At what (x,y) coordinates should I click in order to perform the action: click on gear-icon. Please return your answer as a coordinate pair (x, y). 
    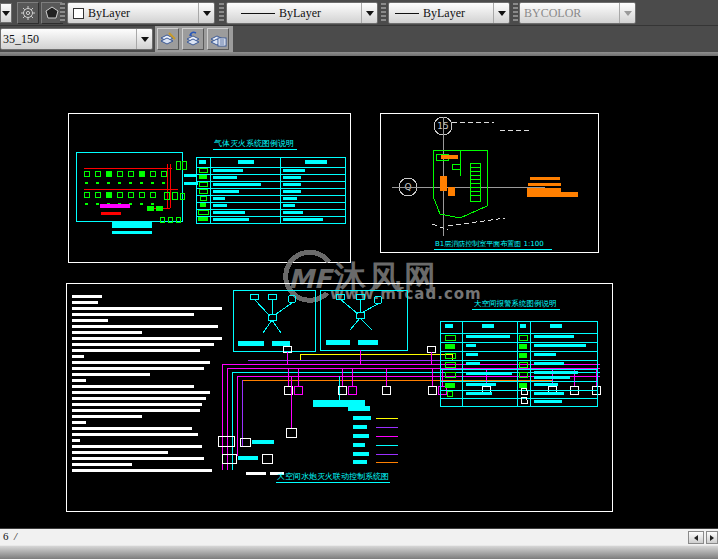
    Looking at the image, I should click on (28, 13).